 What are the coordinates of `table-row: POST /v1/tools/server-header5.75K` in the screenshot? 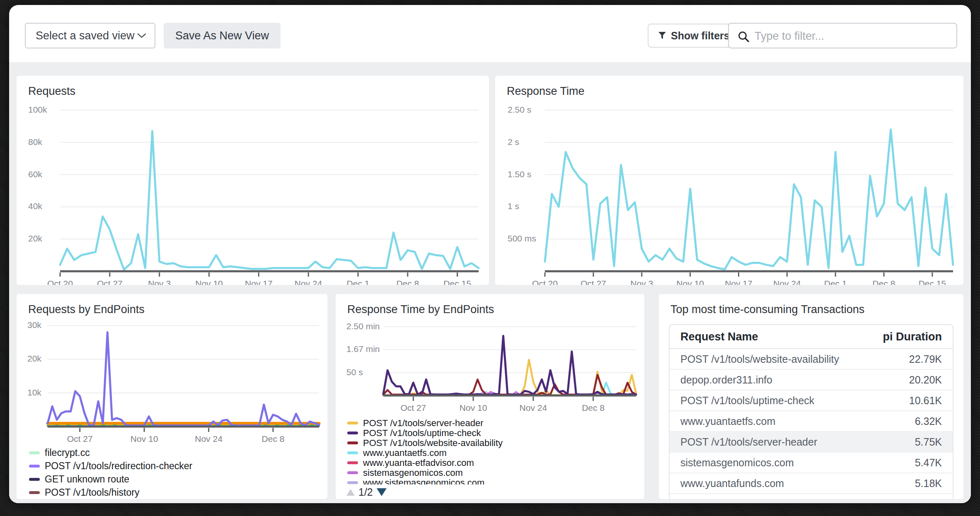 It's located at (811, 442).